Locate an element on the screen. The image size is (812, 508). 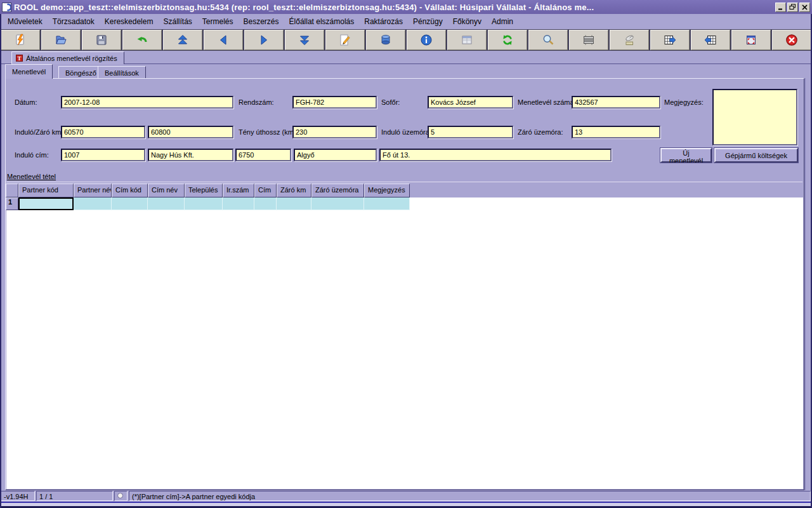
grid-empty-area-right is located at coordinates (606, 204).